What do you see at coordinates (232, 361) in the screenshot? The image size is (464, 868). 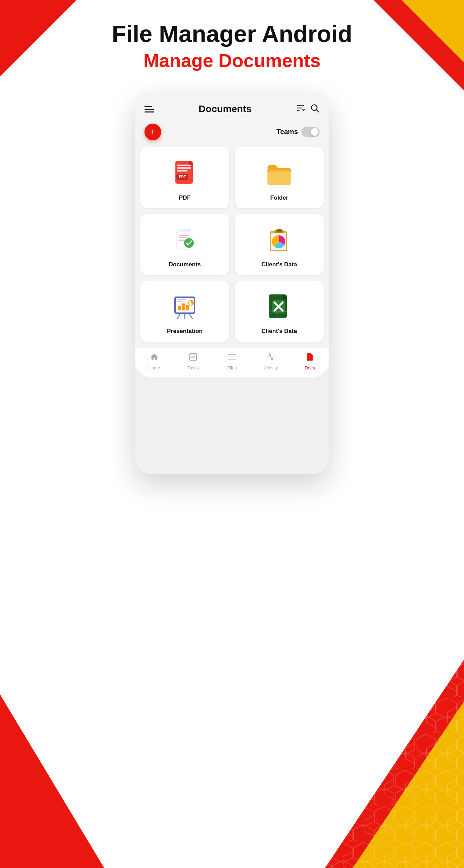 I see `nav-item-files: Files` at bounding box center [232, 361].